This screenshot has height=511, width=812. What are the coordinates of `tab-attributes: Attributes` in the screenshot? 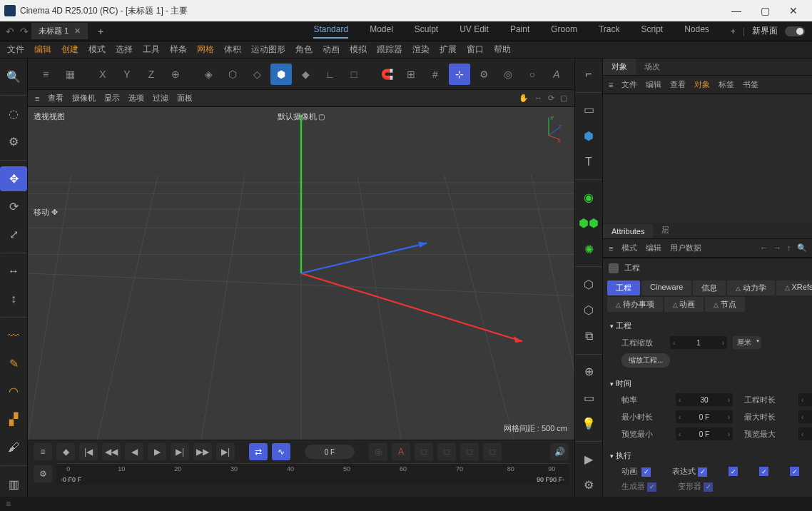 It's located at (628, 231).